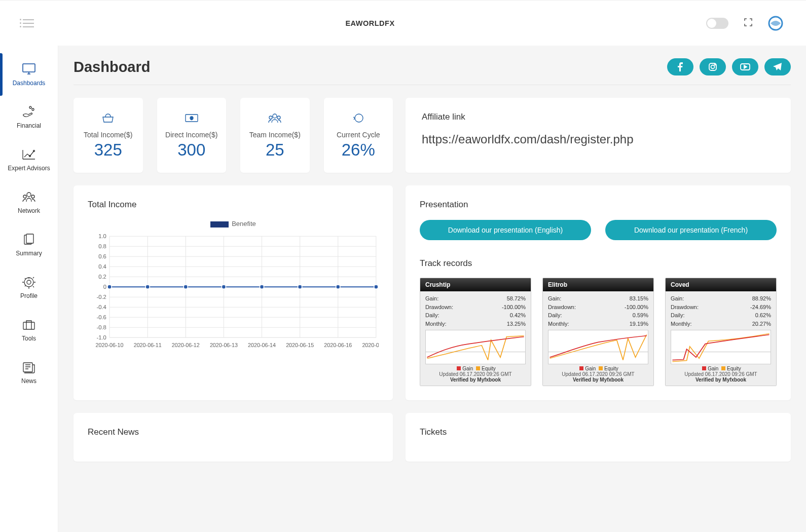  Describe the element at coordinates (29, 202) in the screenshot. I see `sidebar-item-network: Network` at that location.